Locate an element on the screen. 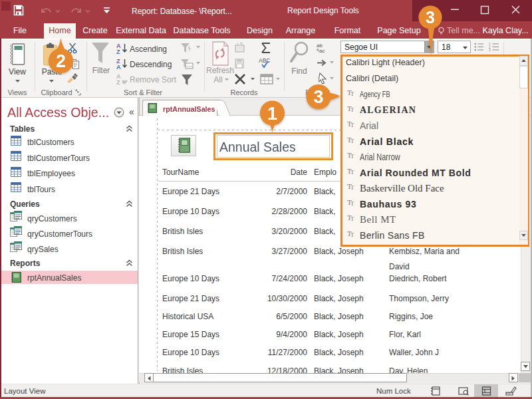 This screenshot has width=532, height=399. svg-text: ABC is located at coordinates (265, 61).